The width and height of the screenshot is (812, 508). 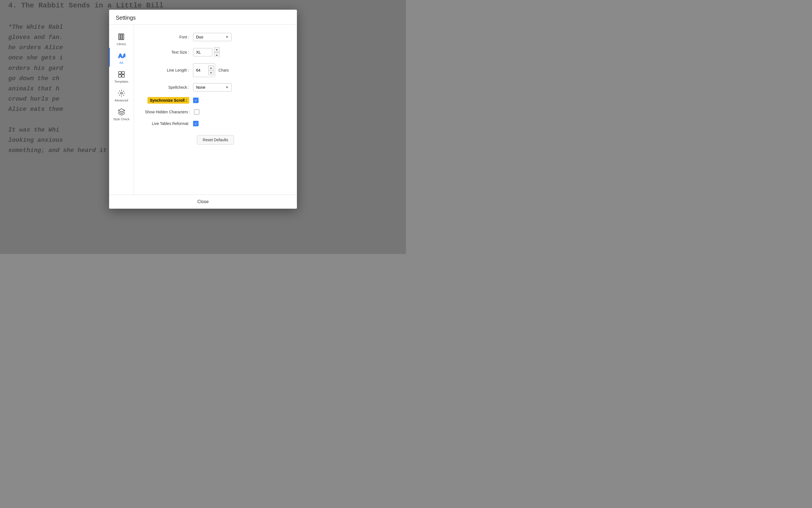 I want to click on text-size-control: XL ▼ ▲, so click(x=206, y=52).